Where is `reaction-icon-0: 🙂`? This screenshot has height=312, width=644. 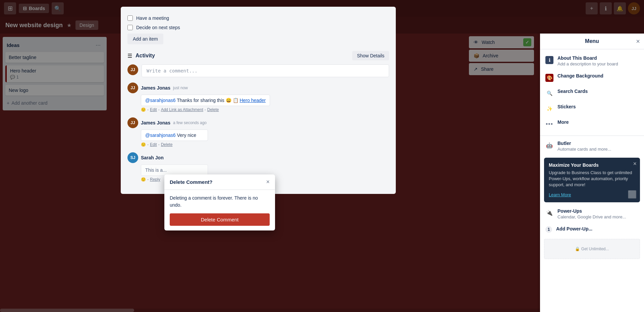
reaction-icon-0: 🙂 is located at coordinates (144, 110).